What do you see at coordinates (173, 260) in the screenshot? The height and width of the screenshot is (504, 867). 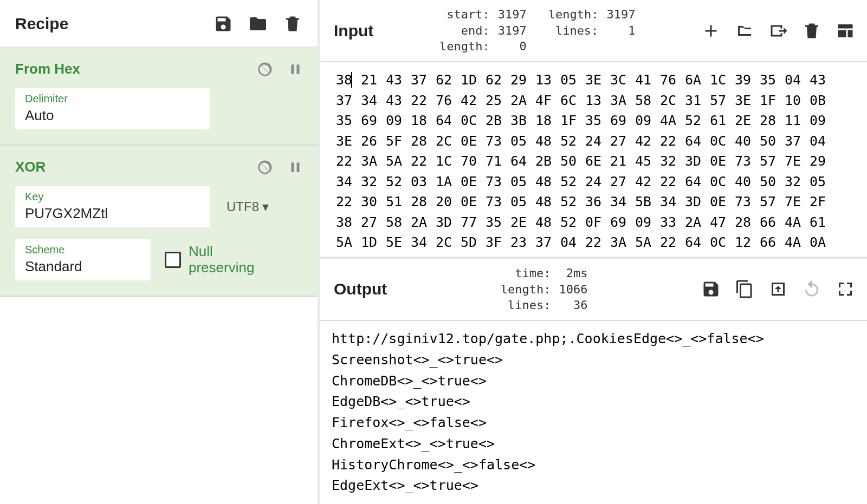 I see `null-preserving-checkbox` at bounding box center [173, 260].